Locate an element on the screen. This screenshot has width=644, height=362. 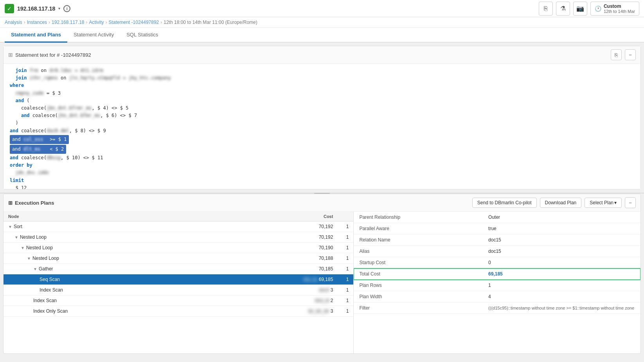
code-line-15: limit is located at coordinates (322, 181).